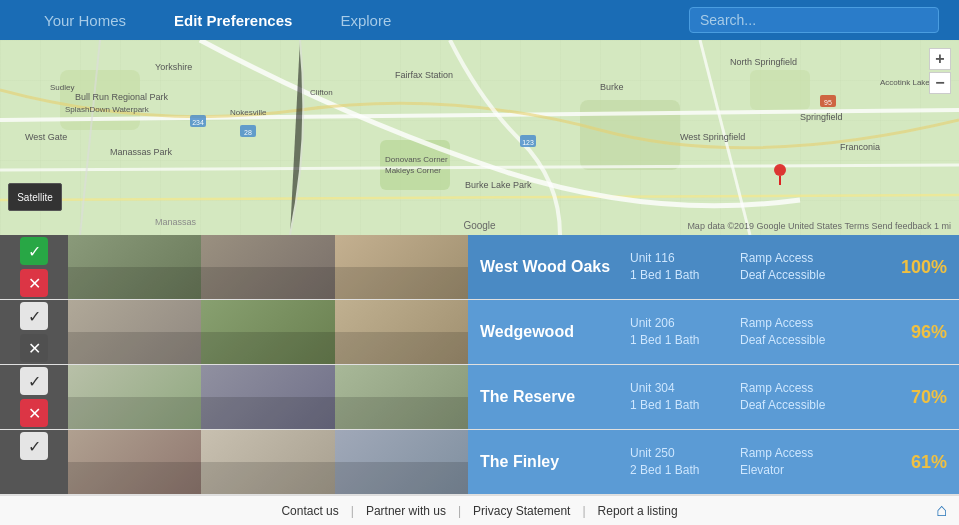  Describe the element at coordinates (498, 185) in the screenshot. I see `svg-text: Burke Lake Park` at that location.